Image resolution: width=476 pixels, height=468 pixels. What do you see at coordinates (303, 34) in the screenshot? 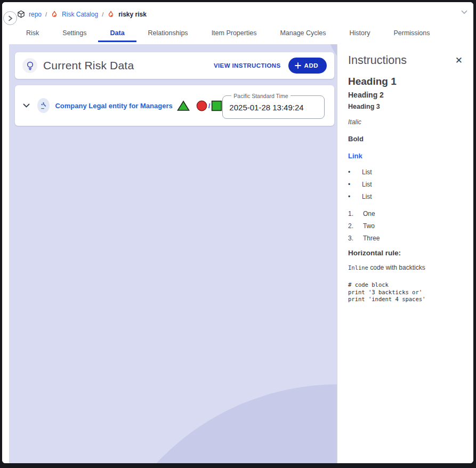
I see `tab-manage-cycles: Manage Cycles` at bounding box center [303, 34].